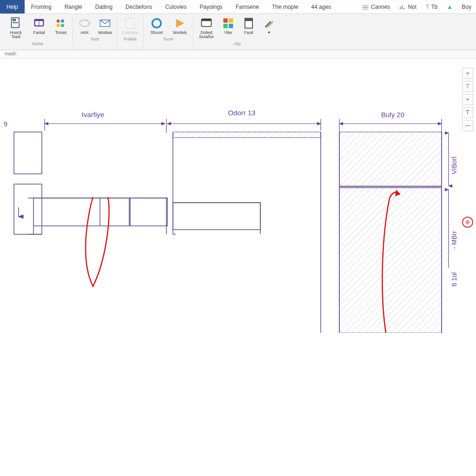 The width and height of the screenshot is (476, 476). What do you see at coordinates (16, 35) in the screenshot?
I see `ribbon-btn-label: Hoeck Toed` at bounding box center [16, 35].